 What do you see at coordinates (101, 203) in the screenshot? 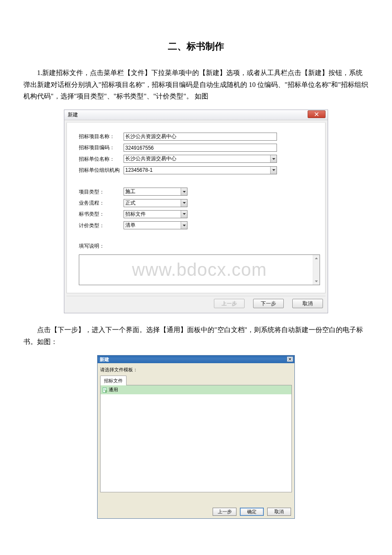
I see `label-biz-process: 业务流程：` at bounding box center [101, 203].